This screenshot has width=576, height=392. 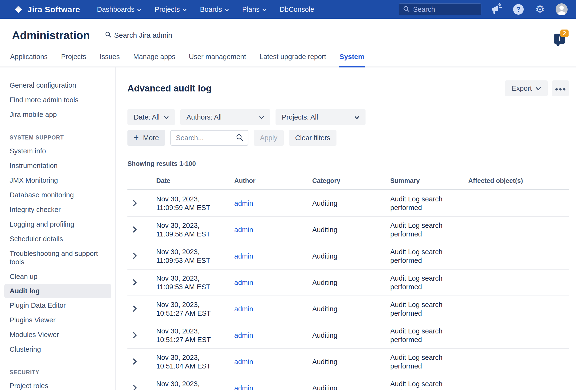 What do you see at coordinates (560, 88) in the screenshot?
I see `more-actions-button` at bounding box center [560, 88].